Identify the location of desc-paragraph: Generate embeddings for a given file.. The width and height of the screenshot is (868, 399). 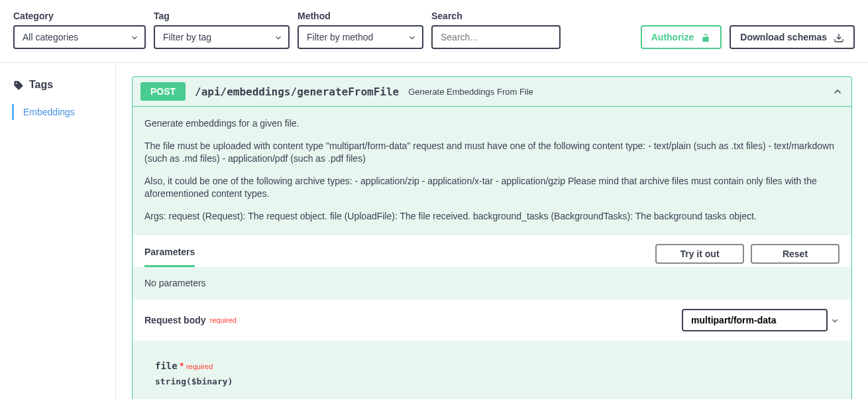
(492, 124).